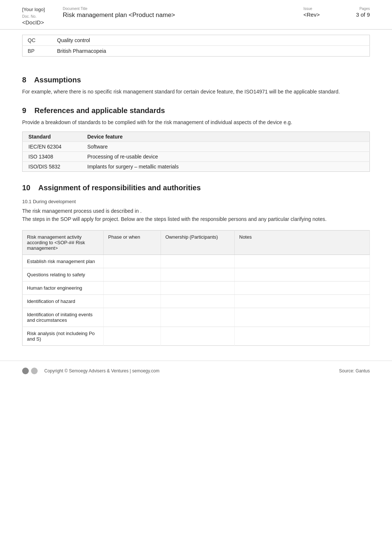 The width and height of the screenshot is (392, 556). I want to click on activity-cell: Questions relating to safety, so click(63, 274).